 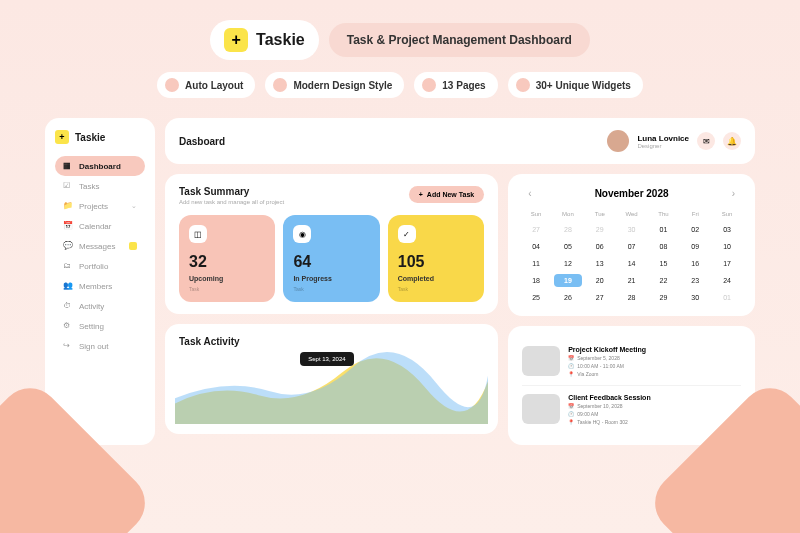 I want to click on calendar-day: 23, so click(x=695, y=280).